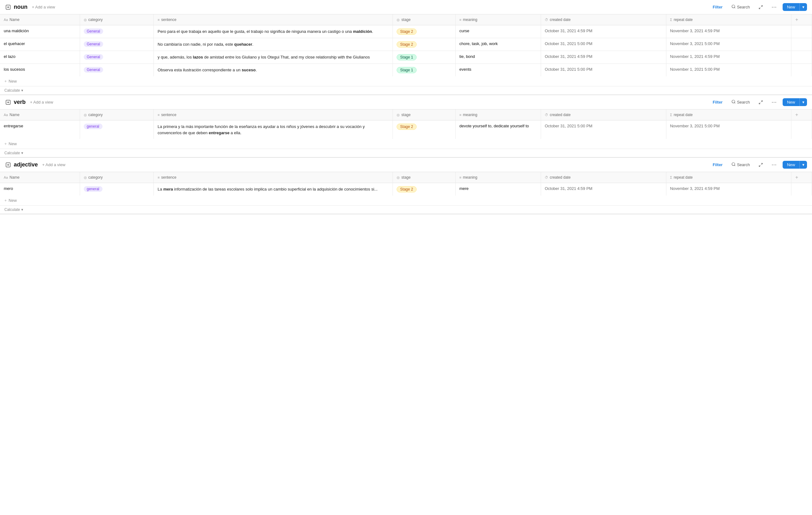 The image size is (812, 515). Describe the element at coordinates (498, 189) in the screenshot. I see `cell-meaning: mere` at that location.